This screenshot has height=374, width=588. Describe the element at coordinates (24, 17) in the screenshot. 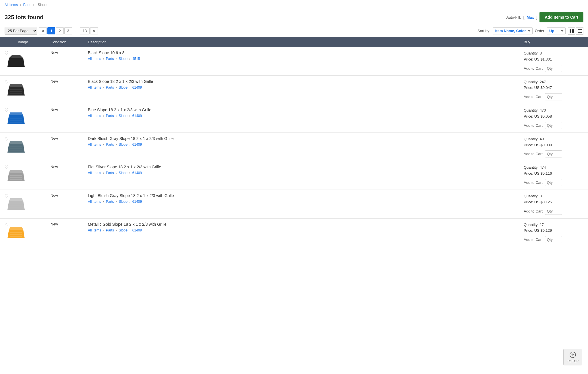

I see `page-title: 325 lots found` at that location.